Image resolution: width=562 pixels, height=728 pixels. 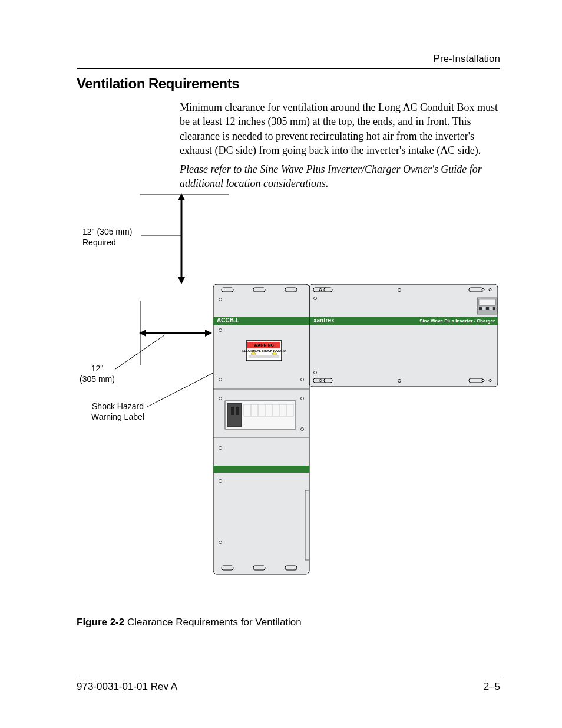 I want to click on callout-top-clearance-line1: 12" (305 mm), so click(x=107, y=232).